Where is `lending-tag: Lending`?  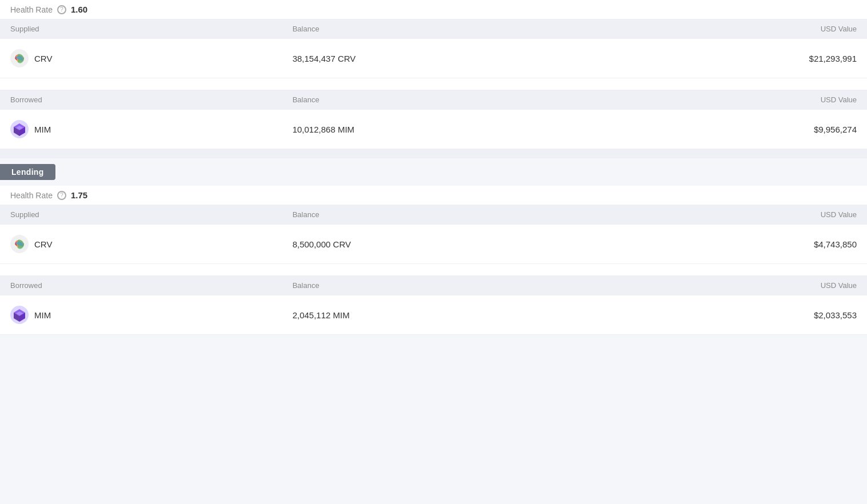
lending-tag: Lending is located at coordinates (27, 172).